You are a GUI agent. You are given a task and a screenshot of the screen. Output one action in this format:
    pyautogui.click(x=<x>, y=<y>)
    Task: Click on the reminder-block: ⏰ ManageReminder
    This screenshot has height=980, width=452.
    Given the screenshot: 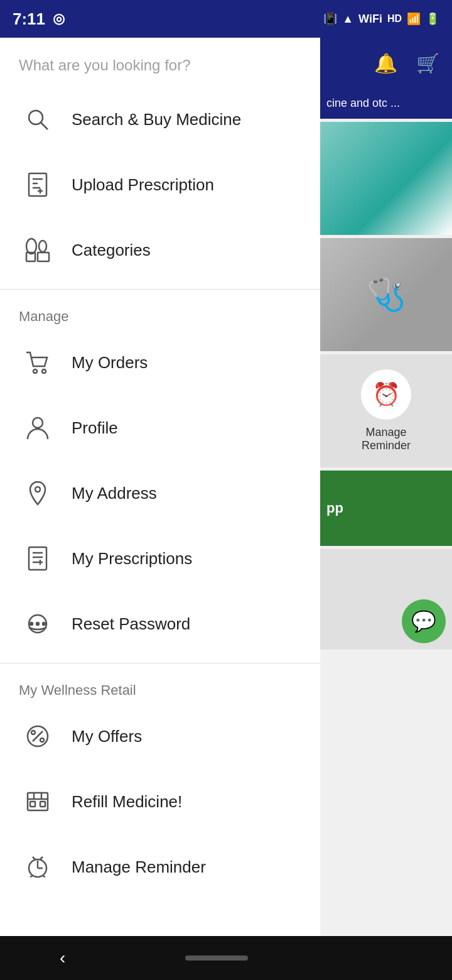 What is the action you would take?
    pyautogui.click(x=386, y=411)
    